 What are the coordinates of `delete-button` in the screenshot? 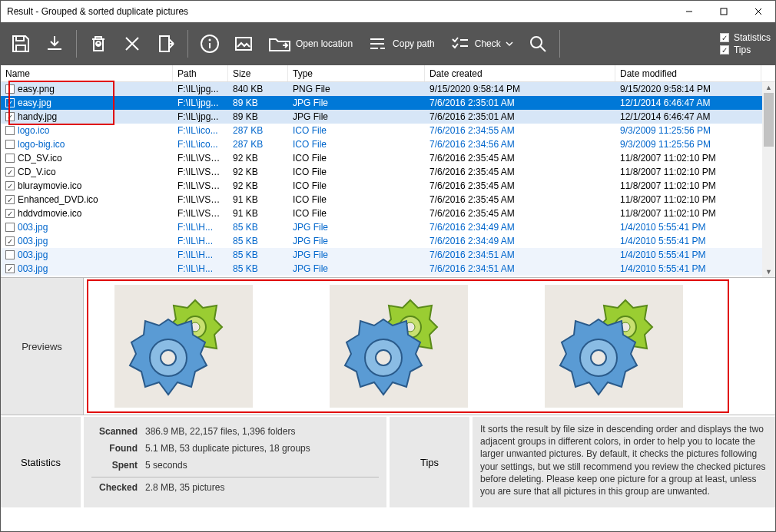 It's located at (132, 44).